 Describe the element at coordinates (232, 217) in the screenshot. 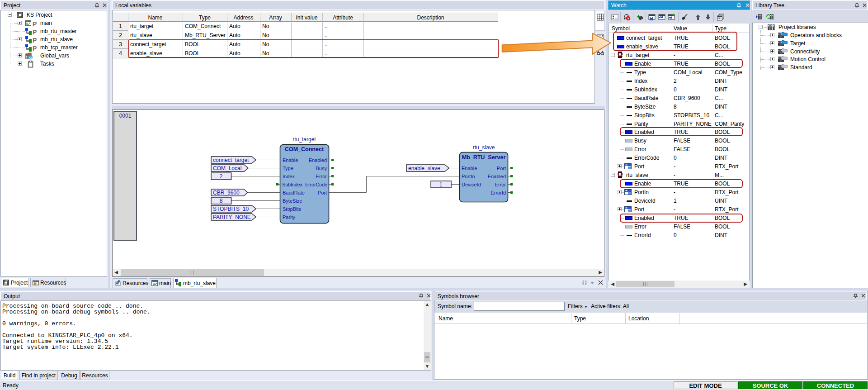

I see `svg-text: PARITY_NONE` at that location.